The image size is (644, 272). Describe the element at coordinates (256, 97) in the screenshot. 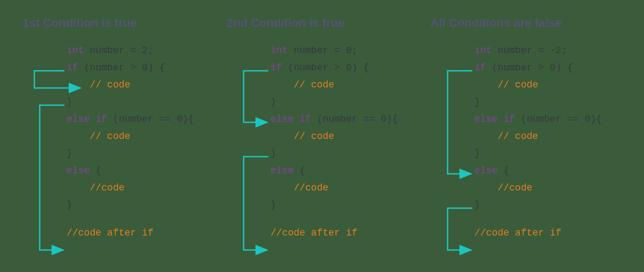

I see `arrow-if-to-elseif` at that location.